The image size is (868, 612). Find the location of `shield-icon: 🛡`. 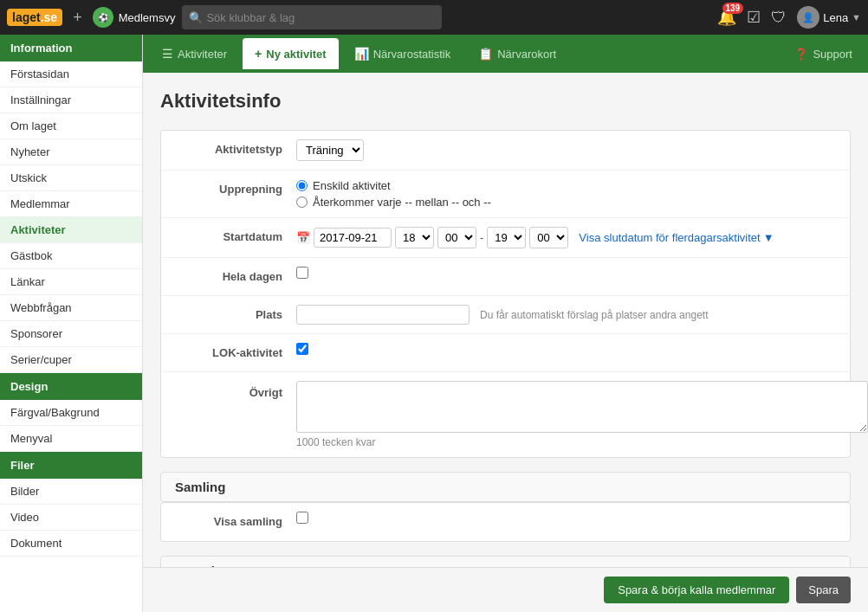

shield-icon: 🛡 is located at coordinates (779, 17).